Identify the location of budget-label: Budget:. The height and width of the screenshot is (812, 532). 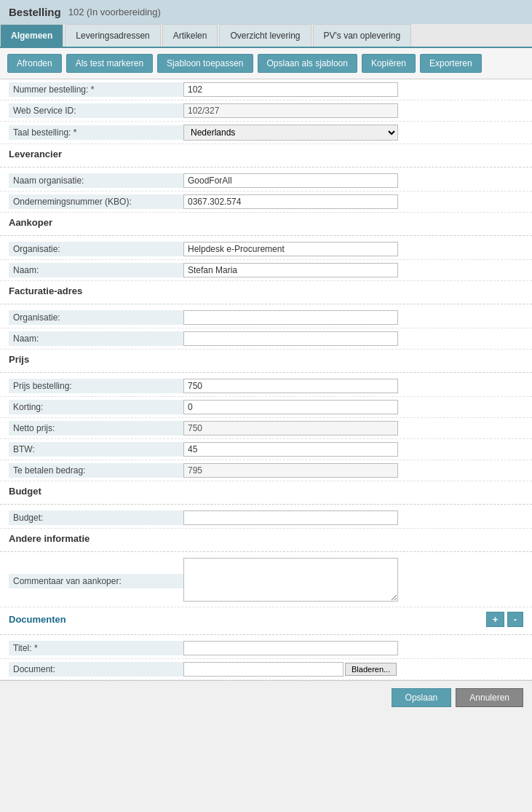
(96, 518).